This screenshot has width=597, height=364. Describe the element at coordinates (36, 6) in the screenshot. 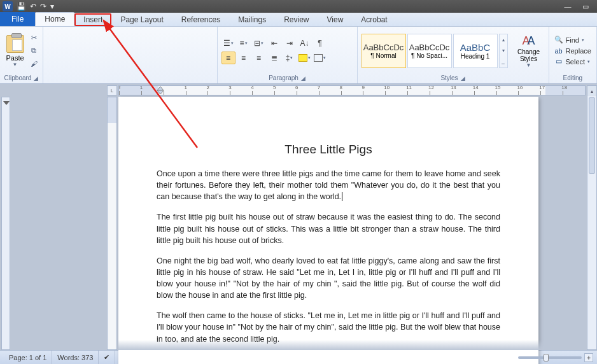

I see `quick-access-toolbar: 💾 ↶ ↷ ▾` at that location.